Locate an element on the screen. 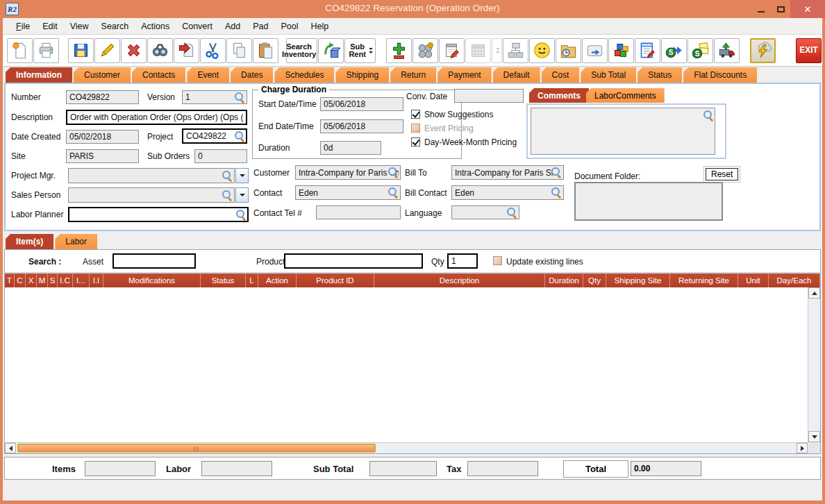  conv-date-field is located at coordinates (489, 96).